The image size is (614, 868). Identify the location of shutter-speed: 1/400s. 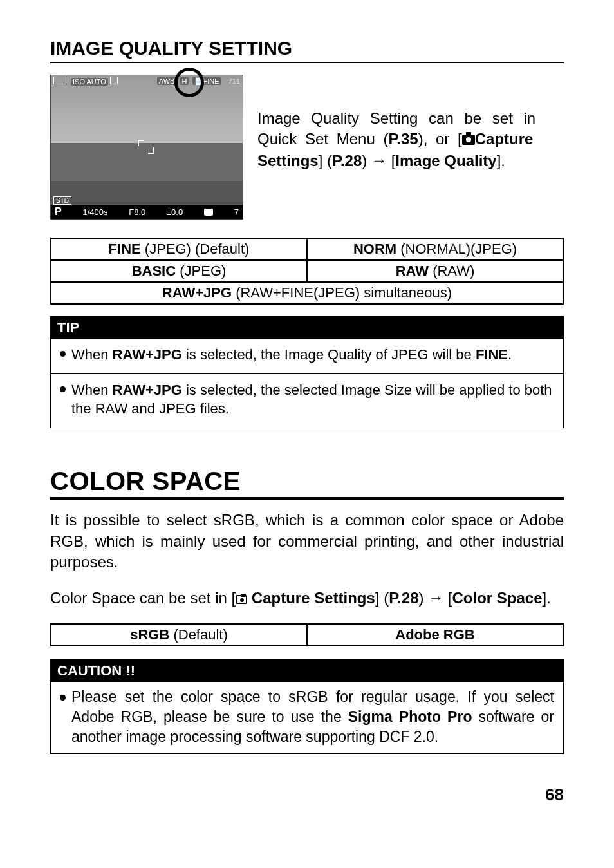
(95, 212).